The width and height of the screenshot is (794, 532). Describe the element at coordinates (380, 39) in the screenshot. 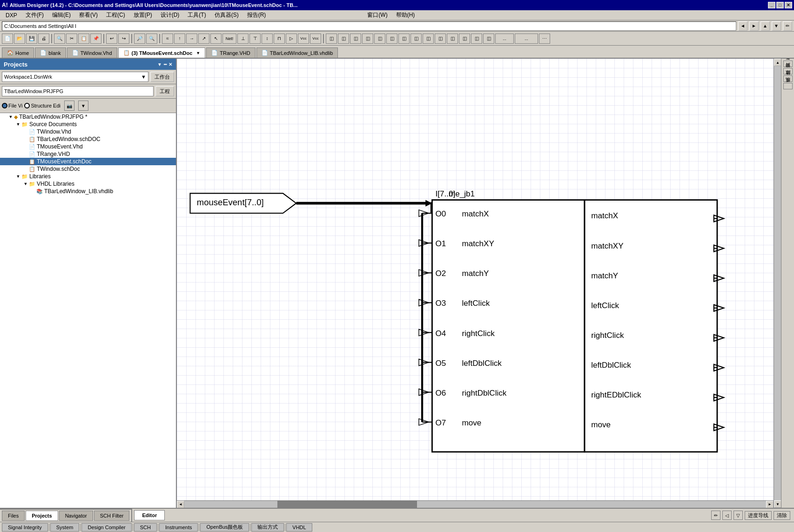

I see `tb-r5: ◫` at that location.